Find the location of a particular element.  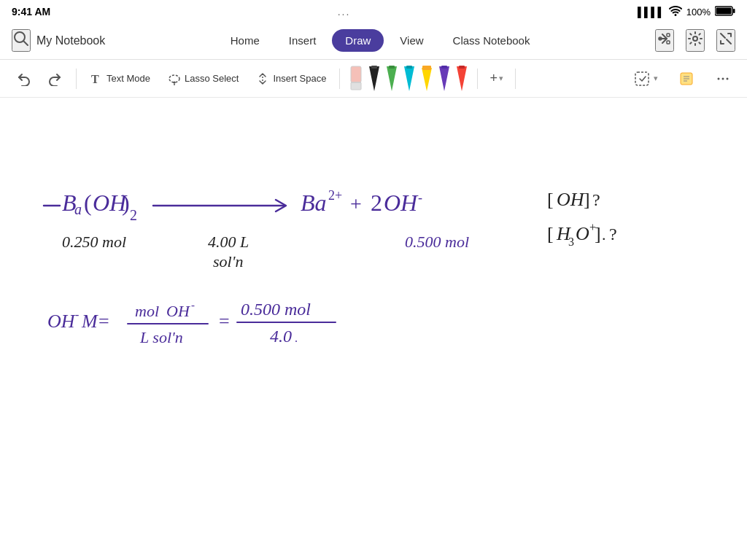

svg-text: T is located at coordinates (95, 79).